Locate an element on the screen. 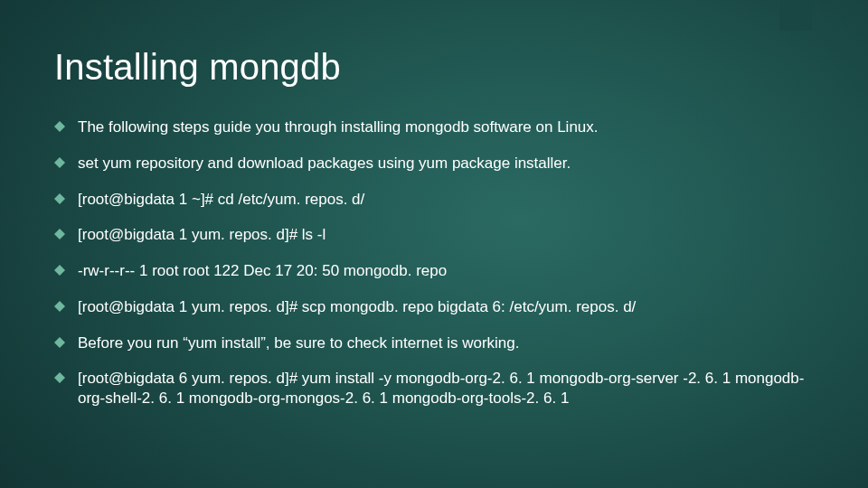  list-item: set yum repository and download packages… is located at coordinates (432, 164).